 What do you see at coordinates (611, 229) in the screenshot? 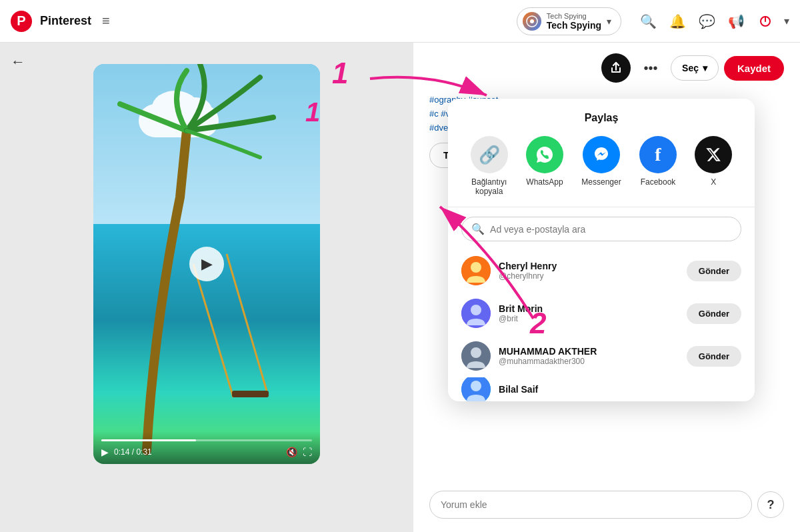
I see `search-input` at bounding box center [611, 229].